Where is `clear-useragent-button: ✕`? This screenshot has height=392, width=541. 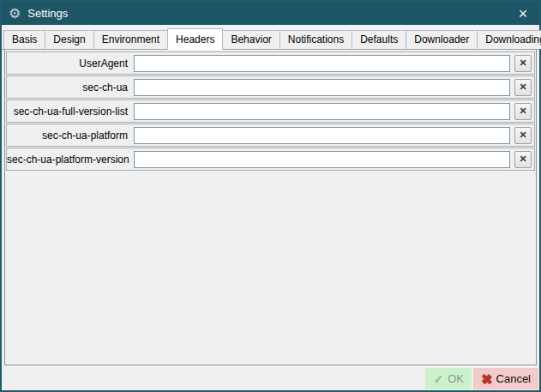 clear-useragent-button: ✕ is located at coordinates (523, 63).